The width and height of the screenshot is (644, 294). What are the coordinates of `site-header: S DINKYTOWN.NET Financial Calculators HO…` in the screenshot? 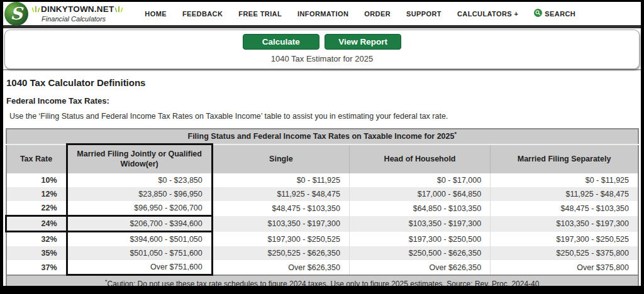 It's located at (322, 14).